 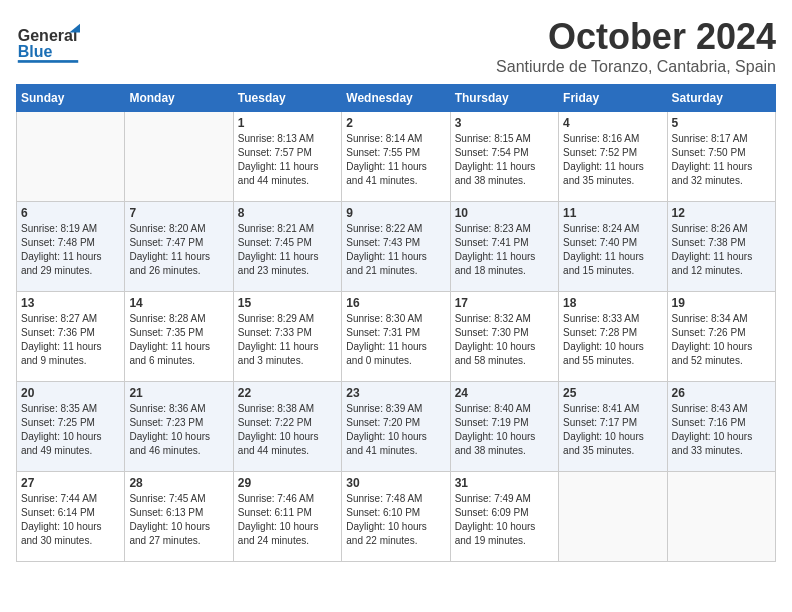 What do you see at coordinates (396, 213) in the screenshot?
I see `day-number: 9` at bounding box center [396, 213].